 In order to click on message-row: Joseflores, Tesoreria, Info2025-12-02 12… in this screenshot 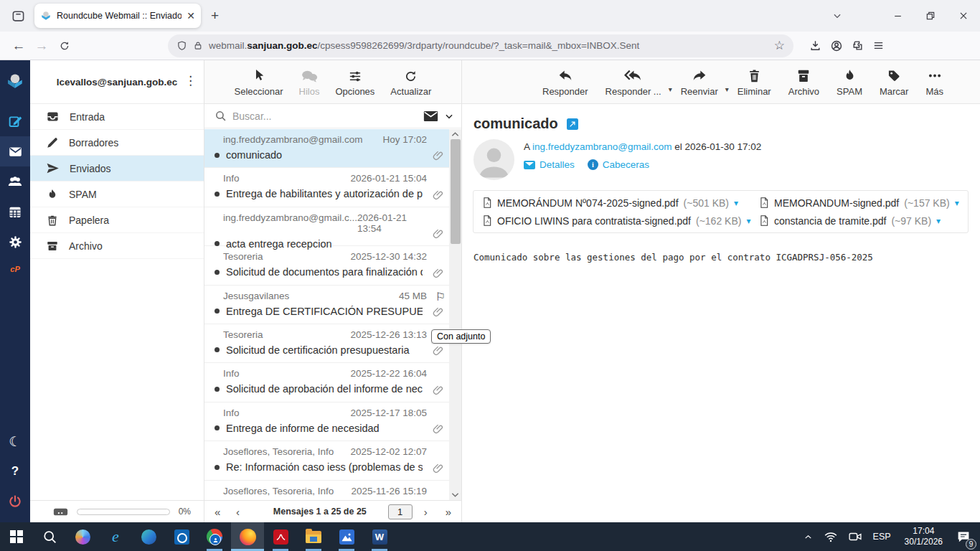, I will do `click(327, 461)`.